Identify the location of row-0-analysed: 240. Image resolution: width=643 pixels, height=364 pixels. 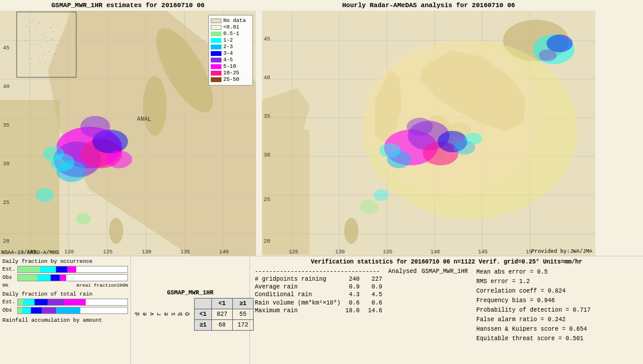
(352, 280).